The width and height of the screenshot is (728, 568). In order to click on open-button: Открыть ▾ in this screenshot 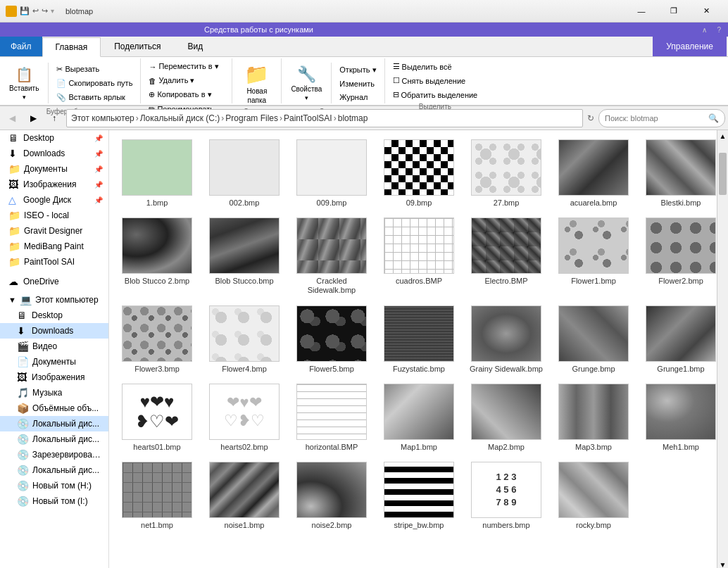, I will do `click(358, 70)`.